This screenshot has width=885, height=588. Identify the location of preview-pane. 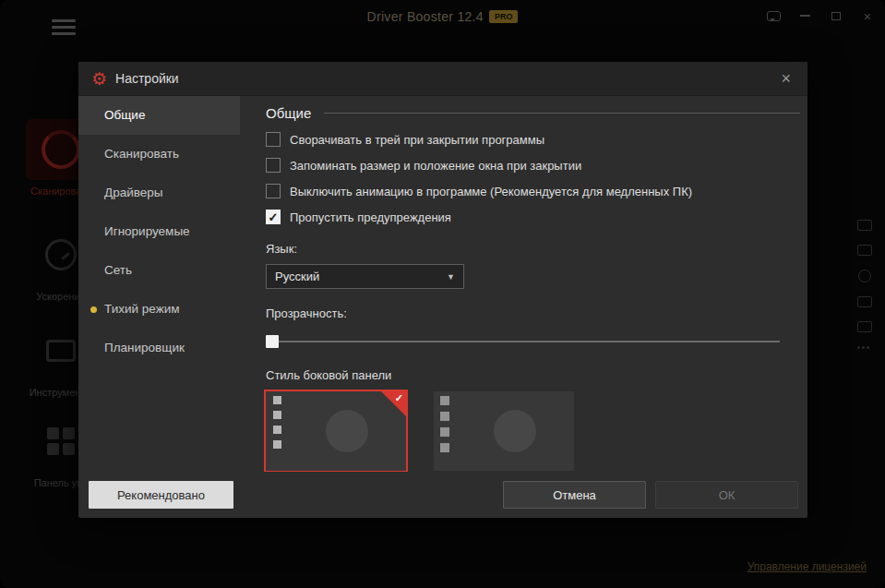
(515, 431).